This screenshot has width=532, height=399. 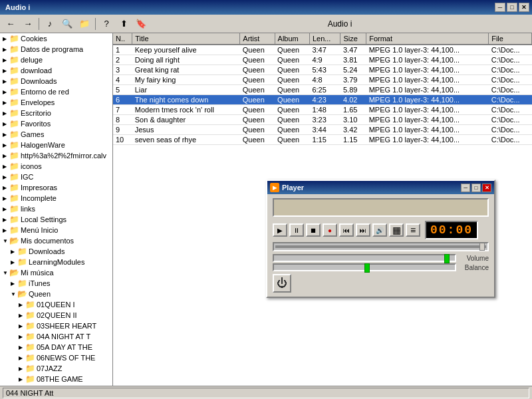 What do you see at coordinates (56, 166) in the screenshot?
I see `sidebar-item: ▶📁iconos` at bounding box center [56, 166].